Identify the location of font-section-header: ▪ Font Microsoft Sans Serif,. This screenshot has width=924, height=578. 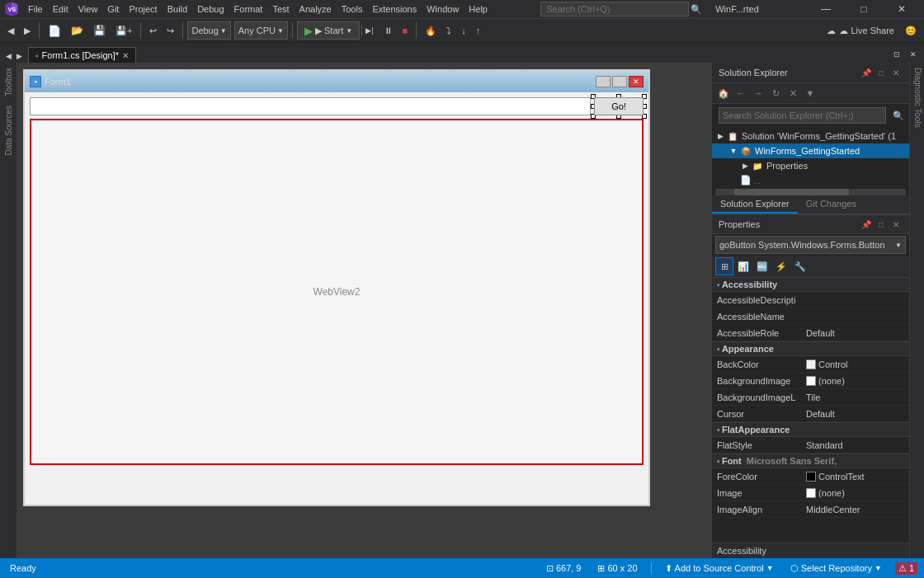
(810, 461).